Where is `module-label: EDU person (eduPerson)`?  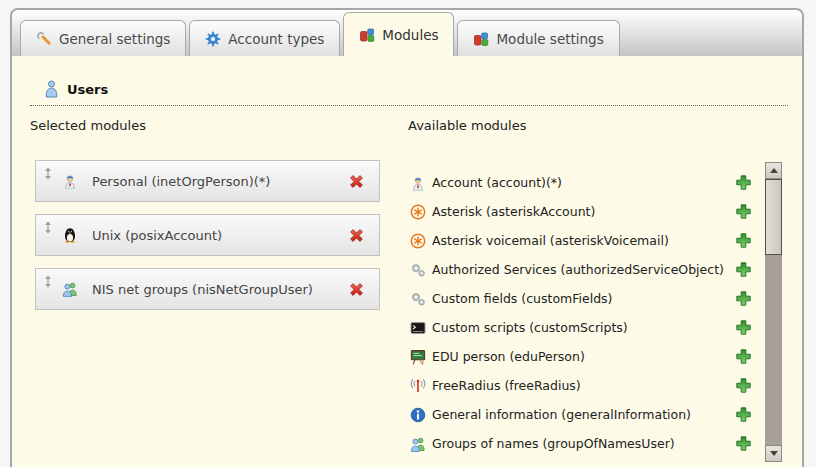
module-label: EDU person (eduPerson) is located at coordinates (508, 356).